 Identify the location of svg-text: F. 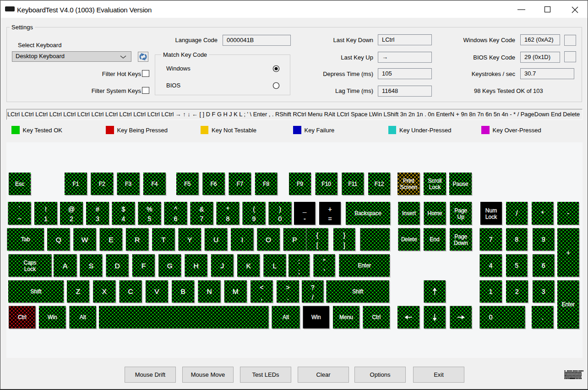
(144, 265).